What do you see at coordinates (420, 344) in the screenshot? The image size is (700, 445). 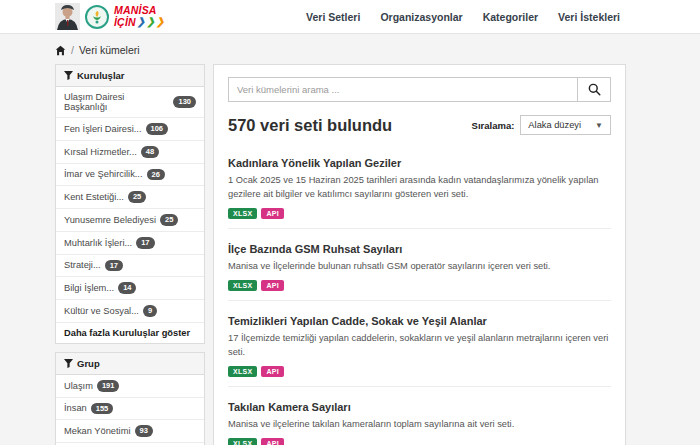 I see `dataset-list-item: Temizlikleri Yapılan Cadde, Sokak ve Yeş…` at bounding box center [420, 344].